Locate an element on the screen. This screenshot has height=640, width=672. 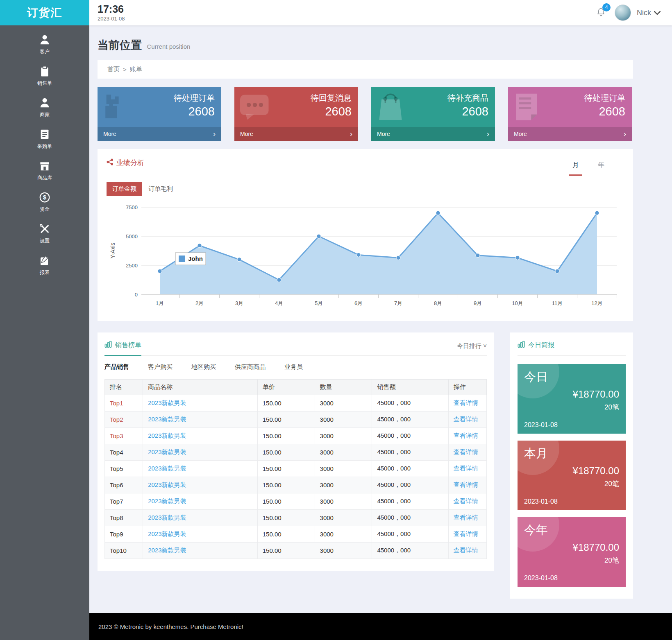
user-menu: Nick is located at coordinates (649, 13).